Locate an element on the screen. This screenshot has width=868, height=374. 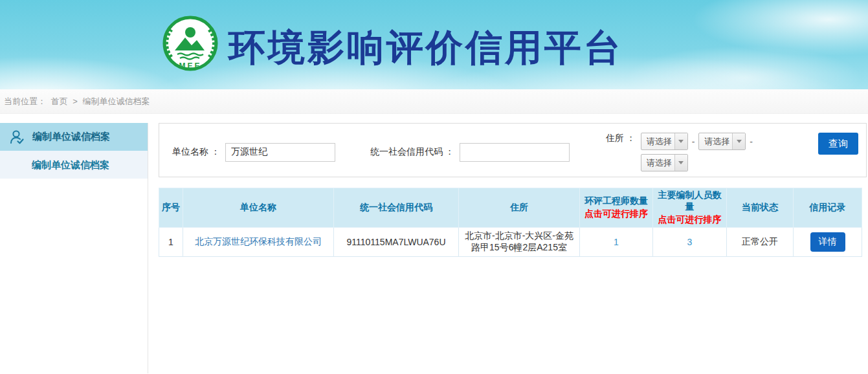
search-panel: 单位名称 ： 统一社会信用代码 ： 住所 ： 请选择 - is located at coordinates (513, 150).